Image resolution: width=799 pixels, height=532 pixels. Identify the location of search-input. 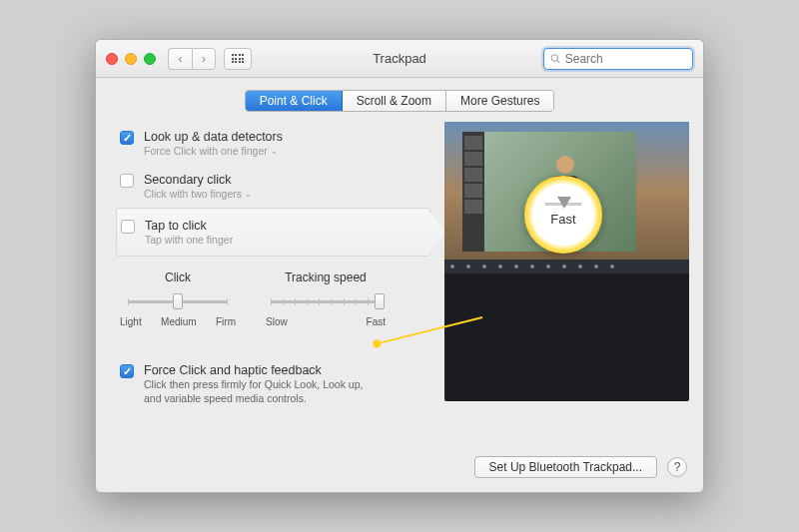
(625, 59).